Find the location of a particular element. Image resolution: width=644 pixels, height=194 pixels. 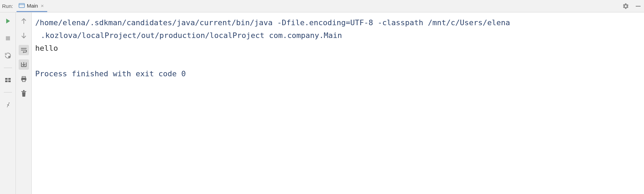

pin-icon is located at coordinates (8, 105).